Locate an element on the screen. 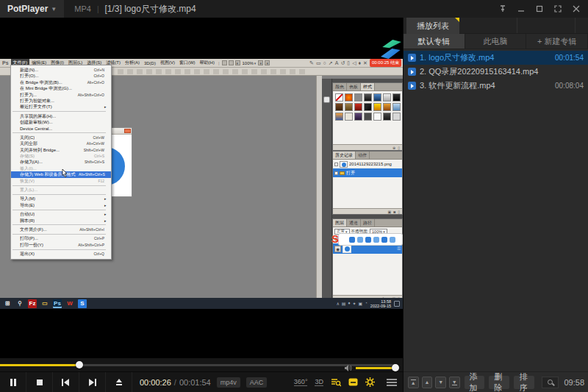 The image size is (588, 392). file-menu-item: 恢复(V) F12 is located at coordinates (61, 181).